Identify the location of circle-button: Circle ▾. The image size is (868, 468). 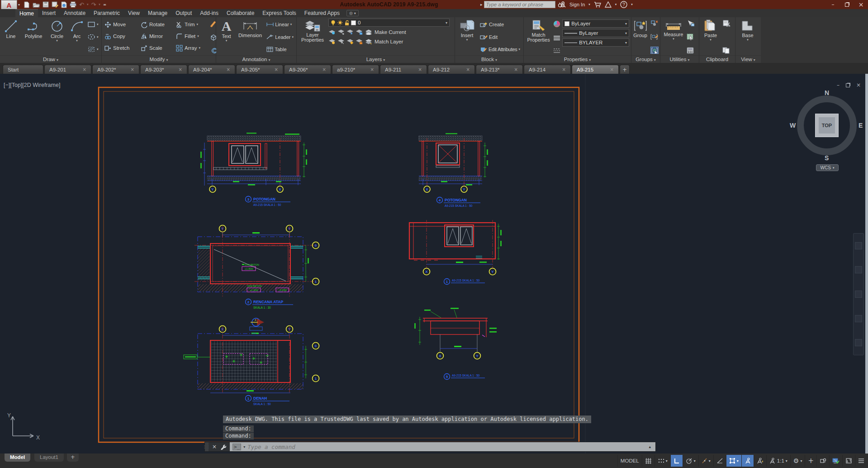
(57, 37).